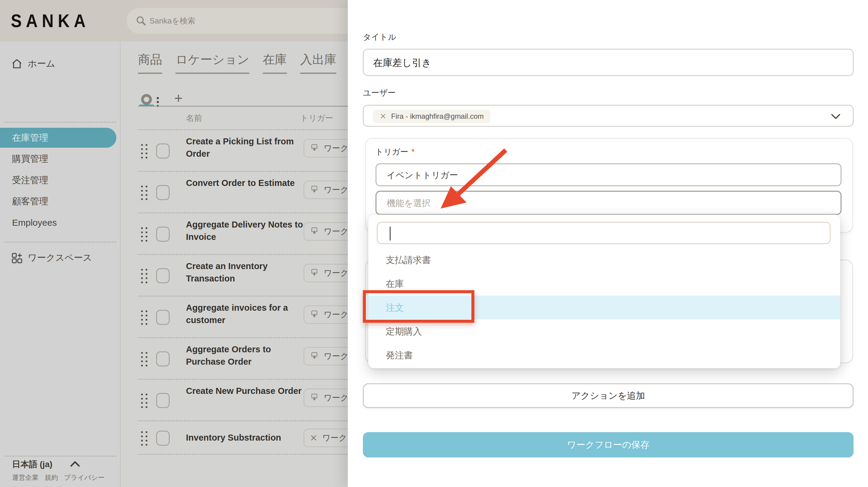 This screenshot has height=487, width=868. Describe the element at coordinates (437, 117) in the screenshot. I see `user-chip-label: Fira - ikmaghfira@gmail.com` at that location.